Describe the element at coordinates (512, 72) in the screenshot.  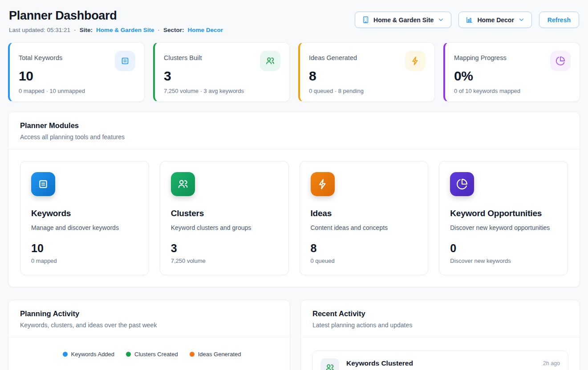
I see `stat-card-mapping-progress: Mapping Progress 0% 0 of 10 keywords map…` at that location.